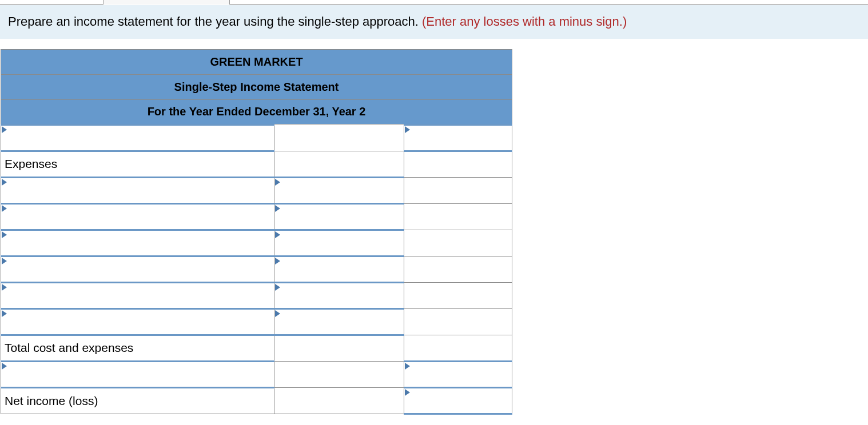  Describe the element at coordinates (257, 87) in the screenshot. I see `header-title-row: Single-Step Income Statement` at that location.